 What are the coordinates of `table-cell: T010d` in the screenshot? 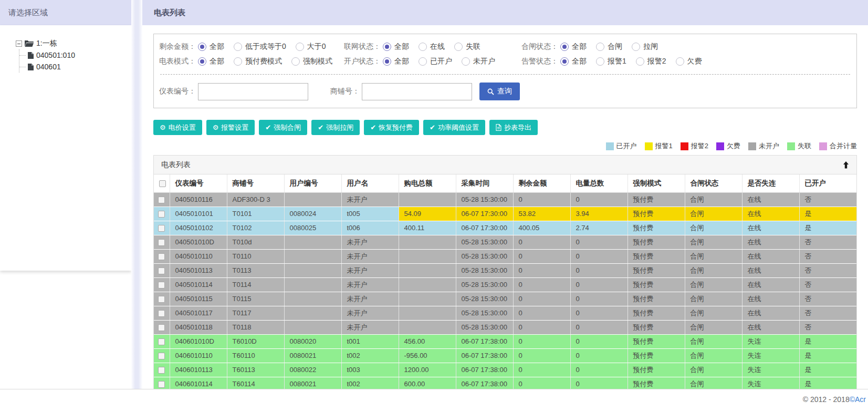 It's located at (255, 243).